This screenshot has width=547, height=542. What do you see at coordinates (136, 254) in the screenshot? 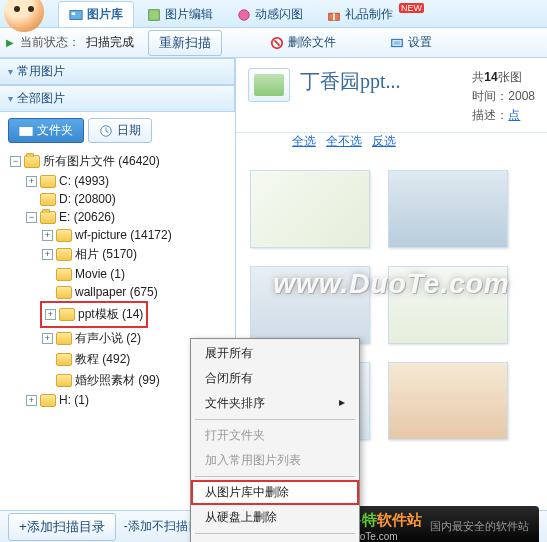
I see `tree-folder-xiangpian: +相片 (5170)` at bounding box center [136, 254].